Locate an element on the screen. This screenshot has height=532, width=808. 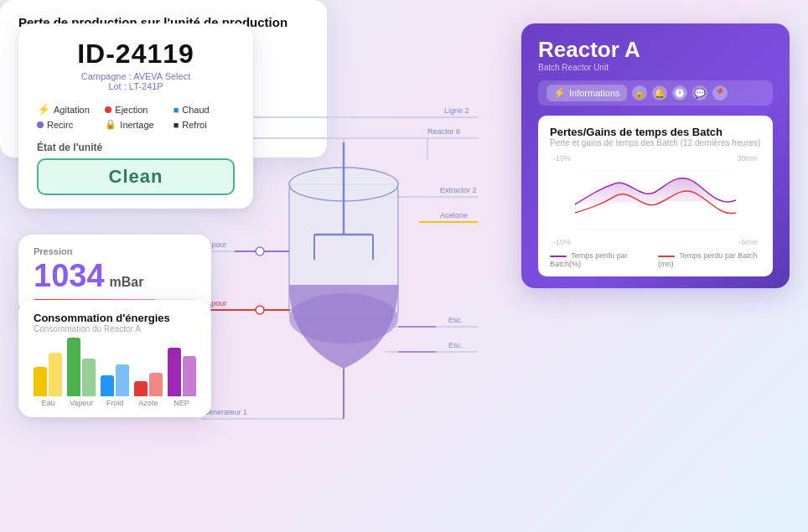
y-label-bot-right: -5min is located at coordinates (748, 242).